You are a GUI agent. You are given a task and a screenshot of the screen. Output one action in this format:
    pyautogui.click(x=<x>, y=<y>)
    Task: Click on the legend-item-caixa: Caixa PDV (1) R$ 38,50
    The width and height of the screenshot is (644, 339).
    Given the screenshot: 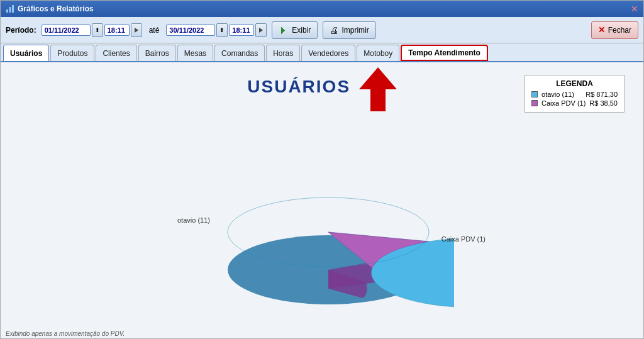 What is the action you would take?
    pyautogui.click(x=575, y=103)
    